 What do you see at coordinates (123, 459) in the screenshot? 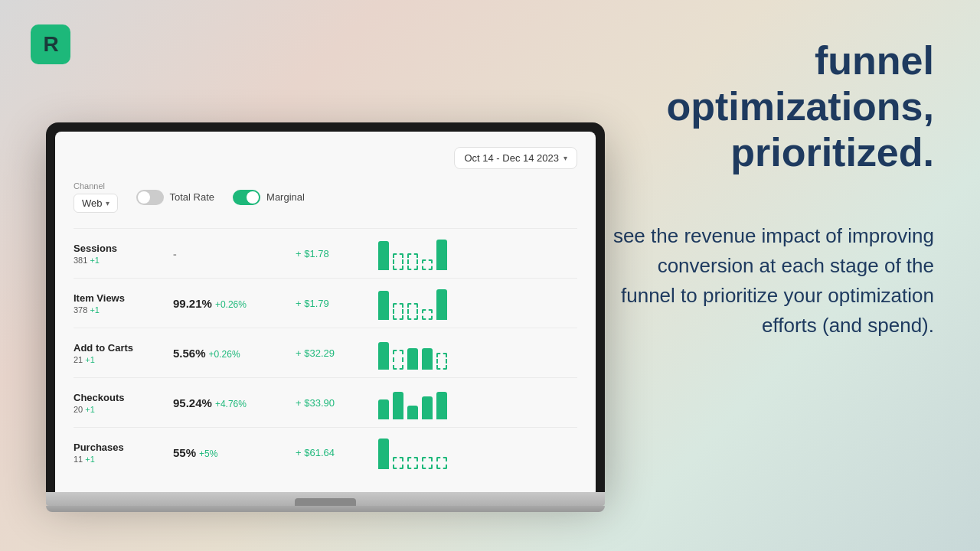
I see `row-count: 11 +1` at bounding box center [123, 459].